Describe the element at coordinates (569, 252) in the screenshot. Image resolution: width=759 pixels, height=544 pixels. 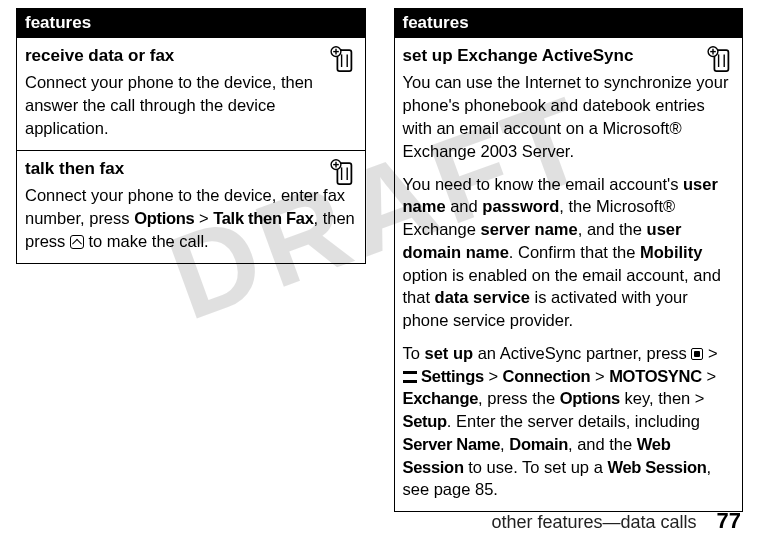
I see `paragraph-2: You need to know the email account's use…` at that location.